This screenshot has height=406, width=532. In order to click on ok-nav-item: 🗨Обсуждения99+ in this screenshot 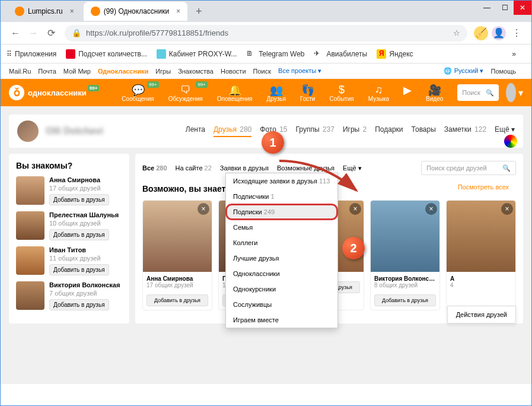, I will do `click(186, 93)`.